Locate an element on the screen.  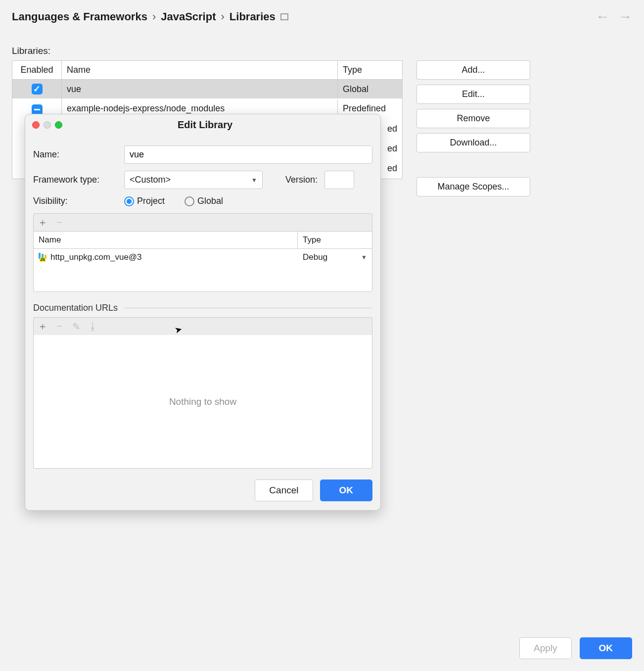
edit-icon: ✎ is located at coordinates (76, 327).